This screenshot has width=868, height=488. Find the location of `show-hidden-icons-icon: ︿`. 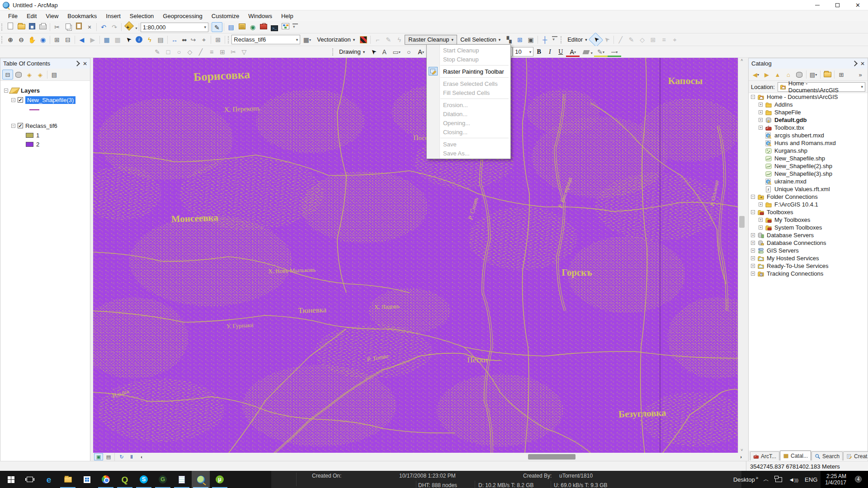

show-hidden-icons-icon: ︿ is located at coordinates (766, 479).